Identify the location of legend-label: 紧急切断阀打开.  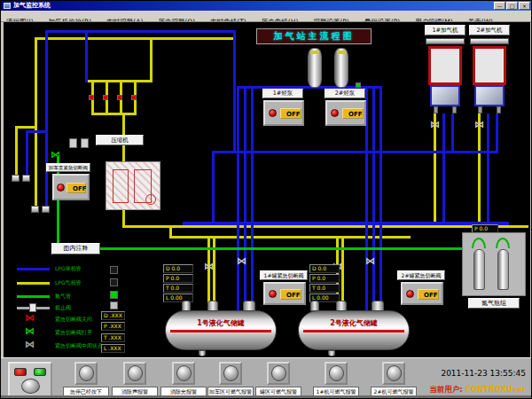
(74, 332).